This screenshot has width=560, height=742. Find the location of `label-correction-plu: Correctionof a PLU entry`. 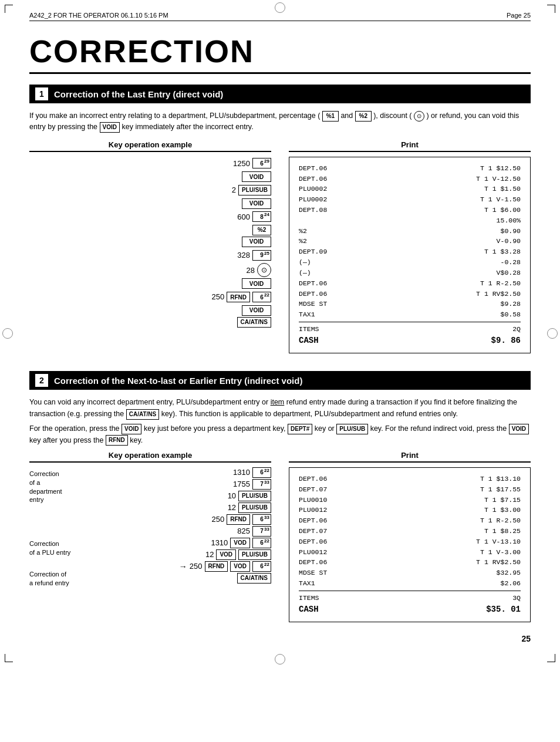

label-correction-plu: Correctionof a PLU entry is located at coordinates (56, 548).